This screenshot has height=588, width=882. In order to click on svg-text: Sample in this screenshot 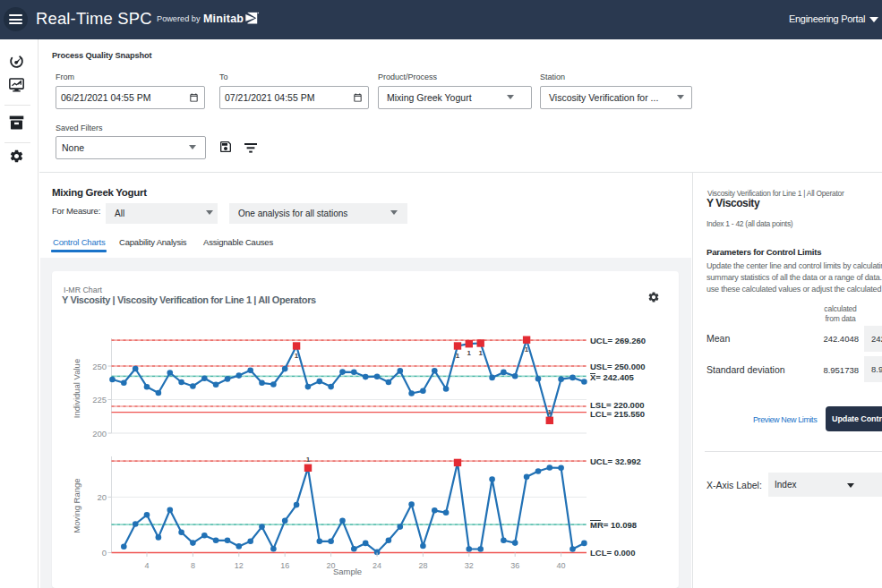, I will do `click(347, 571)`.